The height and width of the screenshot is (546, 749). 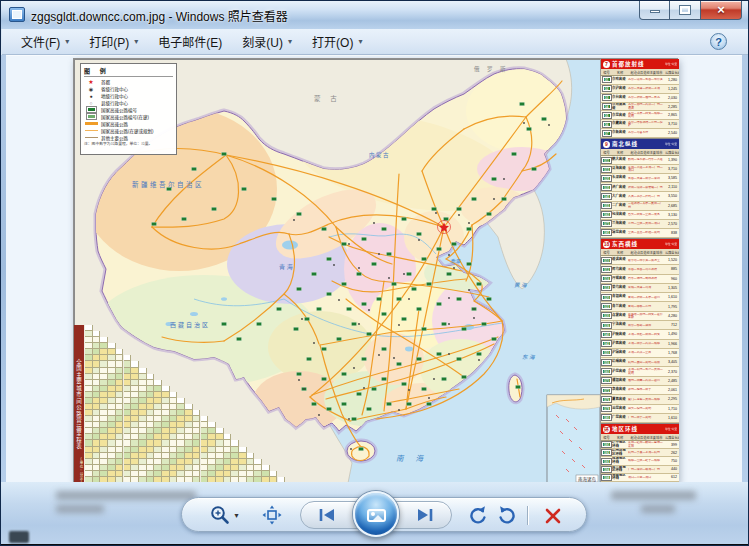 I want to click on thick-symbol-icon, so click(x=92, y=123).